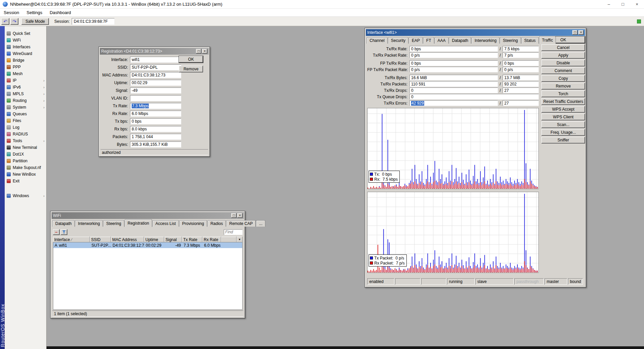 This screenshot has height=349, width=644. Describe the element at coordinates (11, 13) in the screenshot. I see `menu-session: Session` at that location.